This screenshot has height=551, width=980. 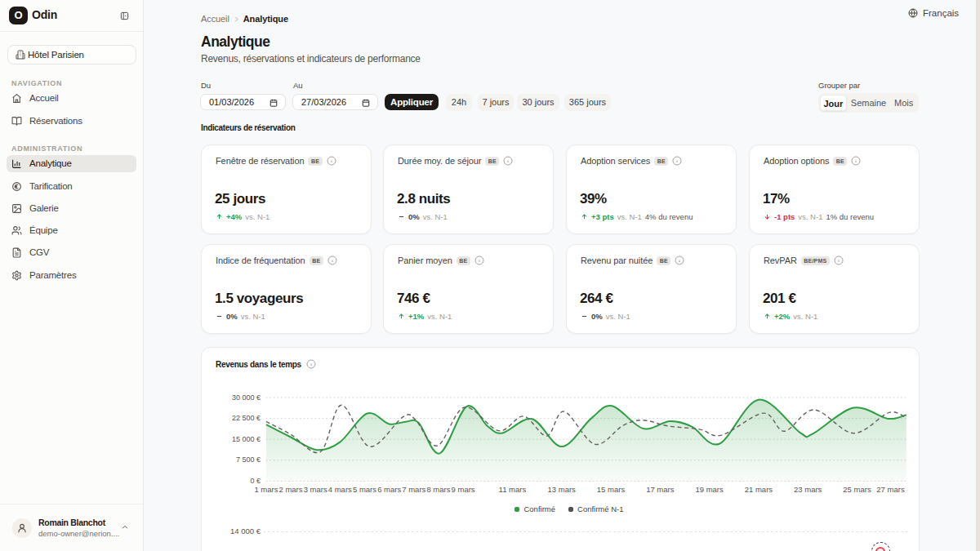 I want to click on svg-text: 30 000 €, so click(x=247, y=398).